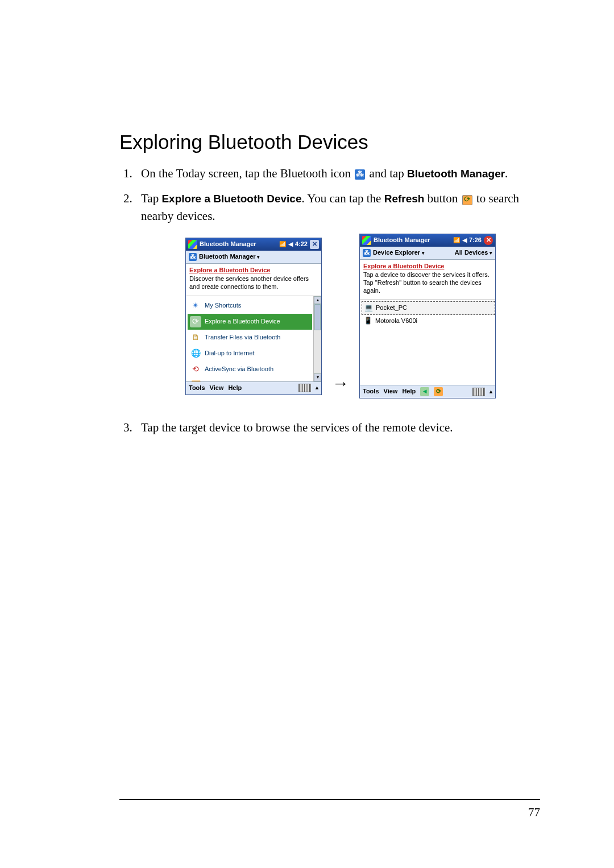 The image size is (614, 868). Describe the element at coordinates (196, 354) in the screenshot. I see `dialup-icon: 🌐` at that location.